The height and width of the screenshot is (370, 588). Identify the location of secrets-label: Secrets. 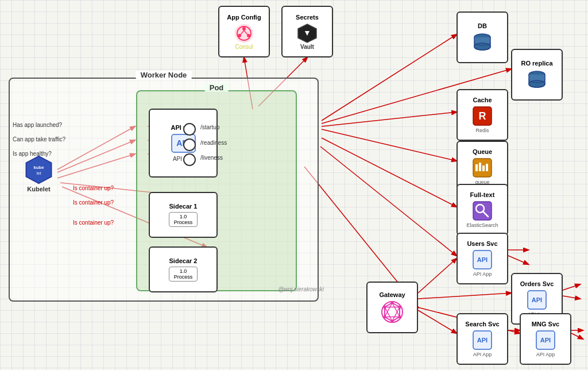
(307, 17).